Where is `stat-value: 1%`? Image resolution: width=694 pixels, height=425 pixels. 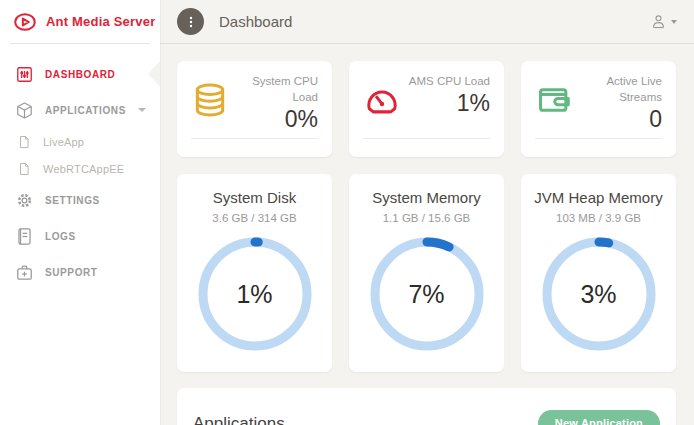
stat-value: 1% is located at coordinates (448, 104).